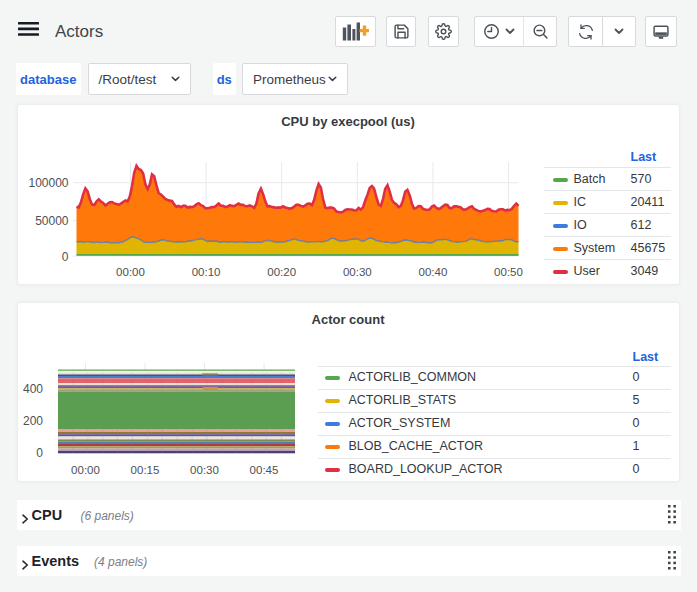 The height and width of the screenshot is (592, 697). I want to click on svg-text: 100000, so click(48, 183).